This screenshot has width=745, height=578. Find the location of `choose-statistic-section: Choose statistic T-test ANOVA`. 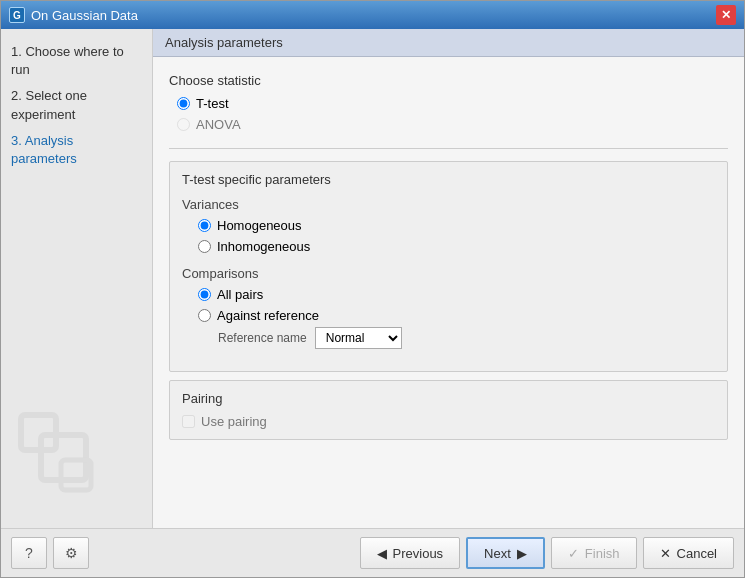

choose-statistic-section: Choose statistic T-test ANOVA is located at coordinates (448, 102).